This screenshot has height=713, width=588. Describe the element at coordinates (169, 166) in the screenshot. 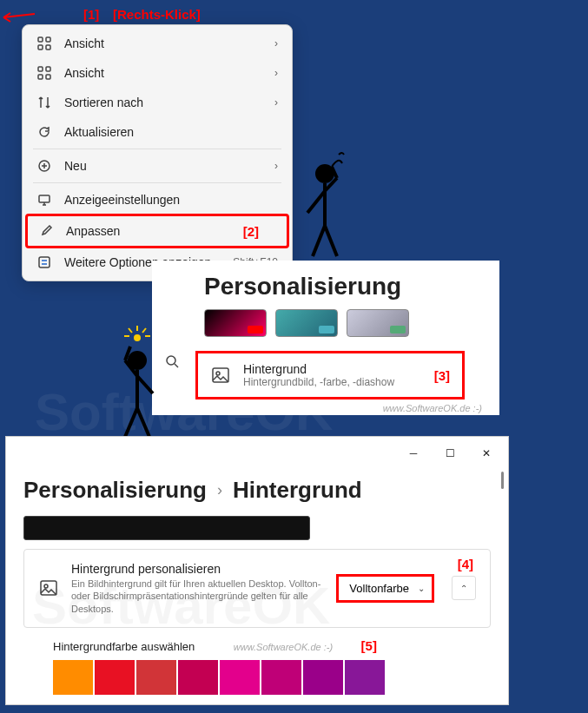

I see `menu-label: Neu` at that location.